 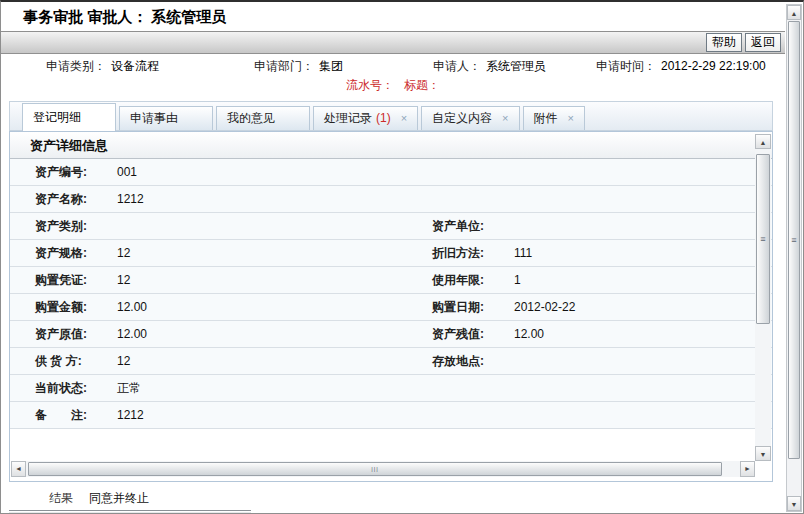 I want to click on record-count-badge: (1), so click(x=384, y=118).